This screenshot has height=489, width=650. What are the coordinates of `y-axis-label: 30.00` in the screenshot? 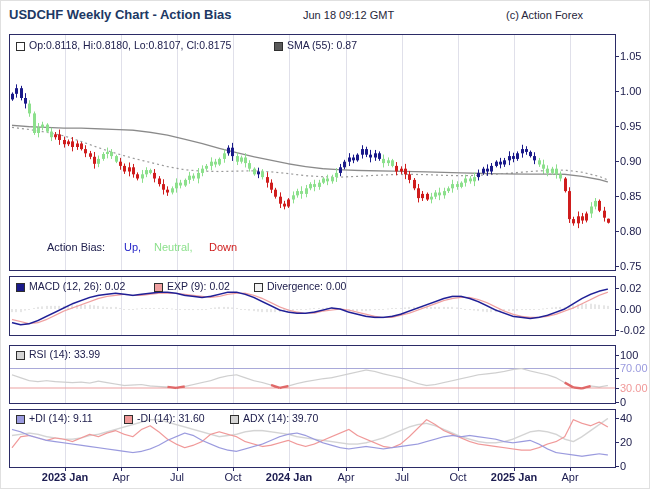 It's located at (634, 388).